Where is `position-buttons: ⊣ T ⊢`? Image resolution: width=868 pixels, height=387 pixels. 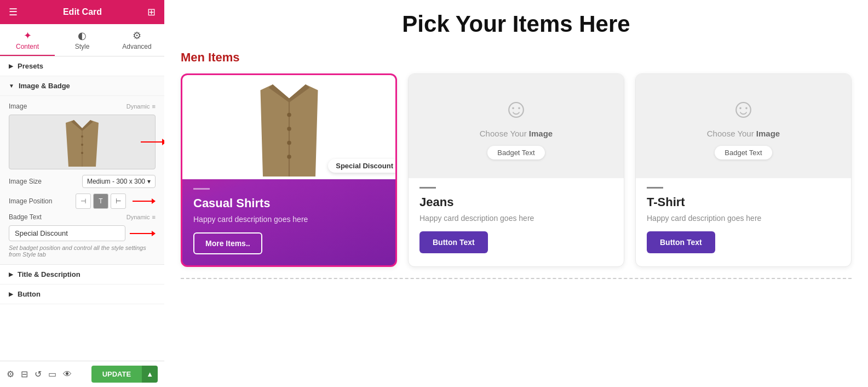
position-buttons: ⊣ T ⊢ is located at coordinates (101, 201).